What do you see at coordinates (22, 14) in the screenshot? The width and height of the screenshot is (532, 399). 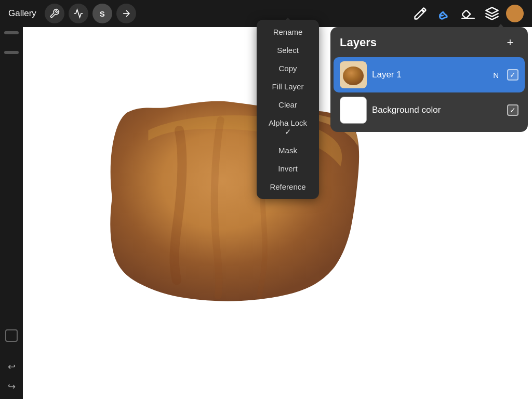 I see `gallery-button: Gallery` at bounding box center [22, 14].